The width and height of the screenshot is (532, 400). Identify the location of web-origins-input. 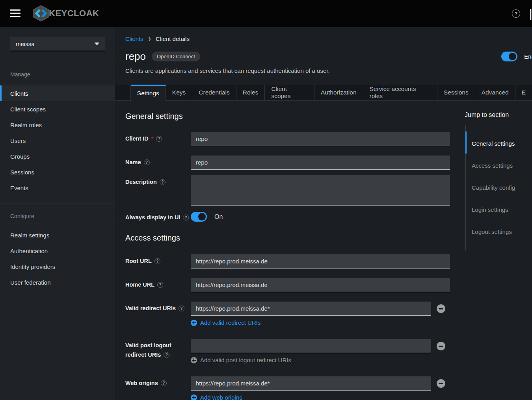
(311, 383).